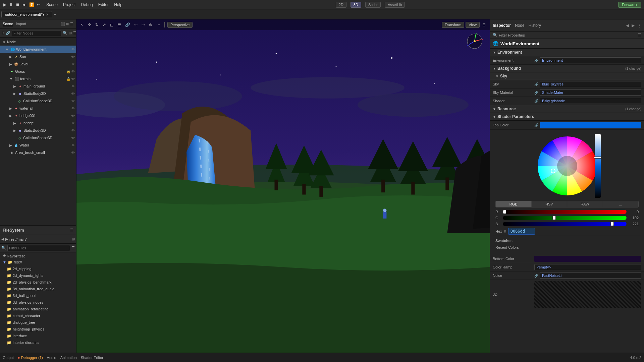 The image size is (644, 362). What do you see at coordinates (630, 5) in the screenshot?
I see `forward-button: Forward+` at bounding box center [630, 5].